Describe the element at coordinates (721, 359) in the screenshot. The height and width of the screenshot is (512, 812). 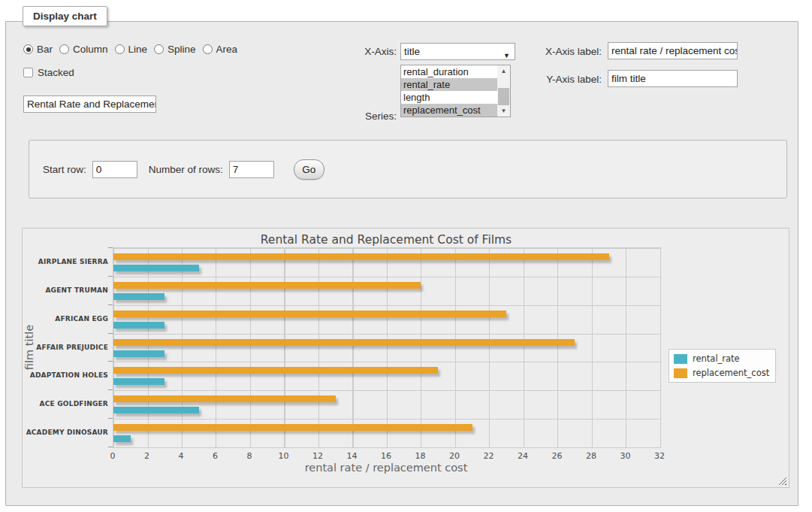
I see `legend-entry-rental_rate: rental_rate` at that location.